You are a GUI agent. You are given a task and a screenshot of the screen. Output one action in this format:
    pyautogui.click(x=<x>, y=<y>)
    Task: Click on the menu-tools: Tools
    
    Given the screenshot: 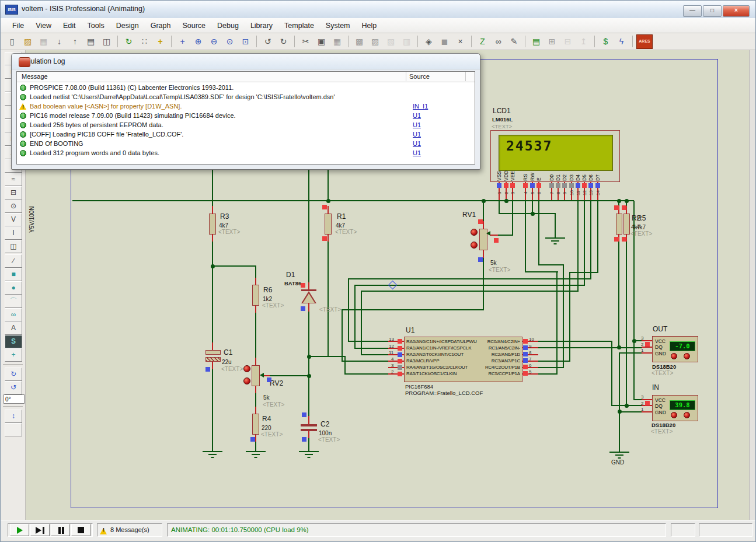 What is the action you would take?
    pyautogui.click(x=96, y=26)
    